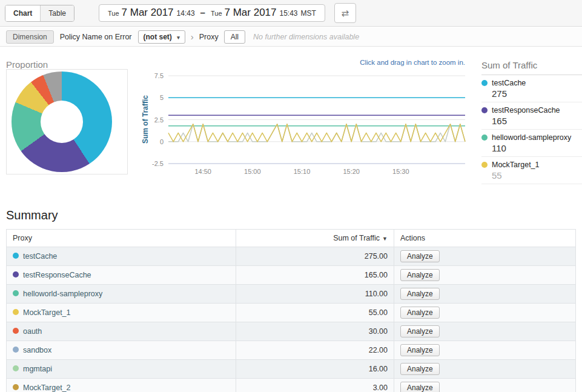 The width and height of the screenshot is (582, 392). Describe the element at coordinates (253, 171) in the screenshot. I see `svg-text: 15:00` at that location.